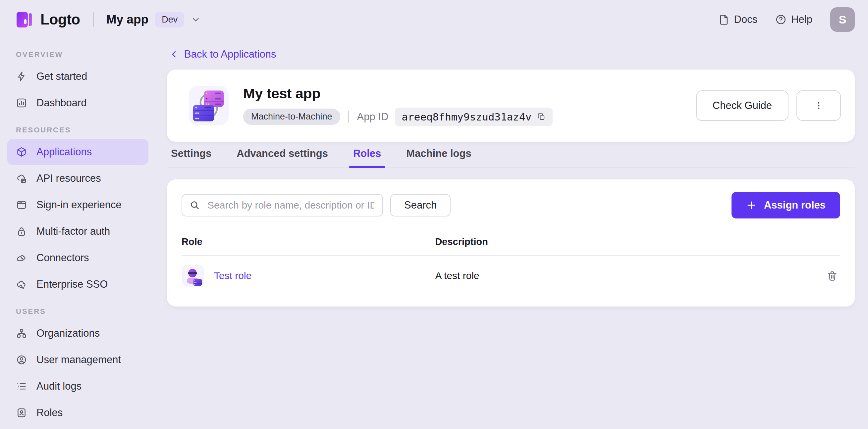 This screenshot has height=429, width=868. I want to click on help-icon, so click(781, 20).